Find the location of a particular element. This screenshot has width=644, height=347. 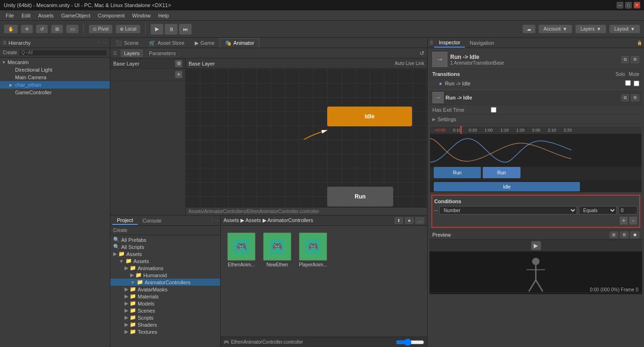

animator-refresh-icon: ↺ is located at coordinates (422, 53).